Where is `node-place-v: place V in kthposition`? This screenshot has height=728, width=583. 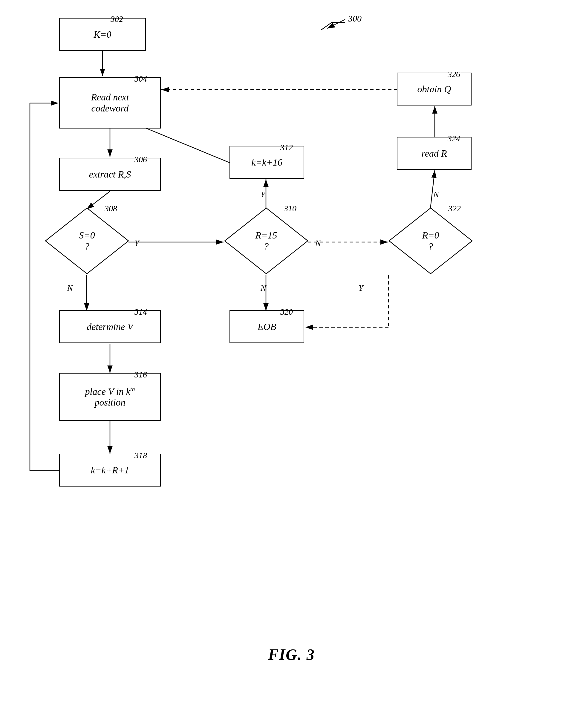
node-place-v: place V in kthposition is located at coordinates (110, 397).